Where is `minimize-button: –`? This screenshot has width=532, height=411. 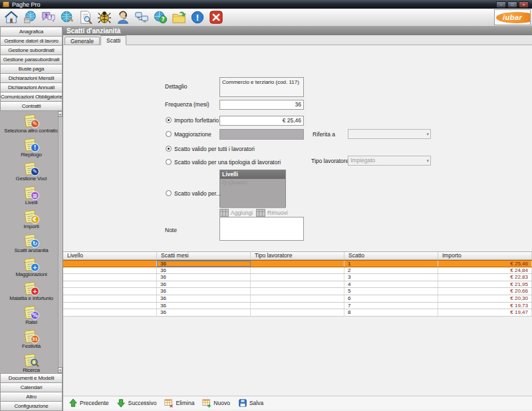 minimize-button: – is located at coordinates (501, 5).